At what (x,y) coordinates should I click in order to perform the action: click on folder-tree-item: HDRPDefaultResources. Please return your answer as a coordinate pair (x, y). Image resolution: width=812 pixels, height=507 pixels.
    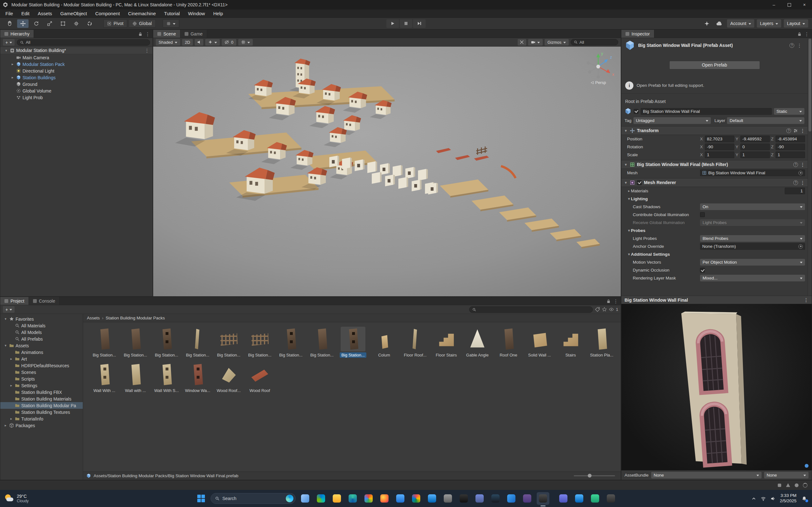
    Looking at the image, I should click on (42, 365).